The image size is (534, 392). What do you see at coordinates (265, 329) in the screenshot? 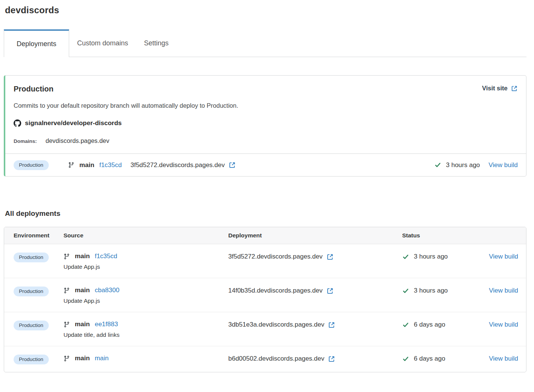
I see `deployment-row: Production main ee1f883 Update title, ad…` at bounding box center [265, 329].